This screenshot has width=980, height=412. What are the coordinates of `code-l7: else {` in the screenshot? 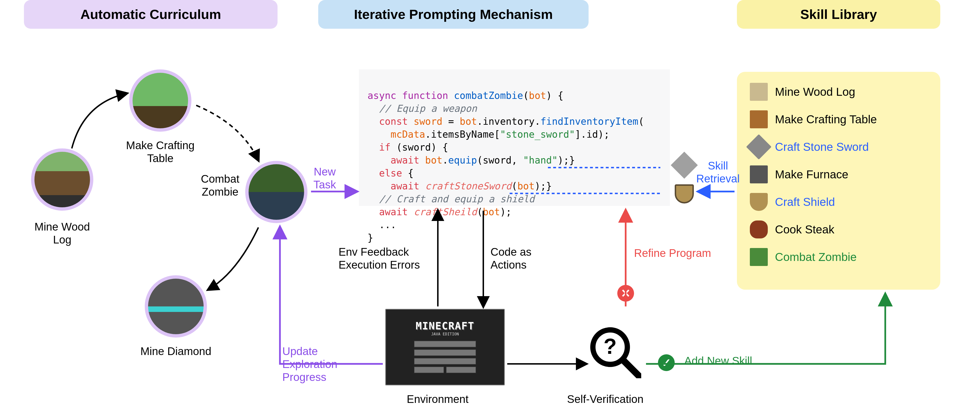 It's located at (396, 173).